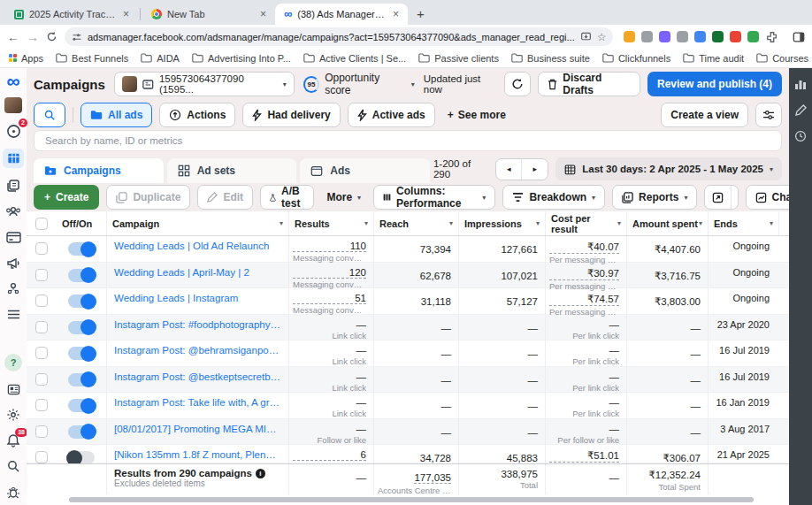 The height and width of the screenshot is (505, 812). What do you see at coordinates (13, 186) in the screenshot?
I see `pages-icon` at bounding box center [13, 186].